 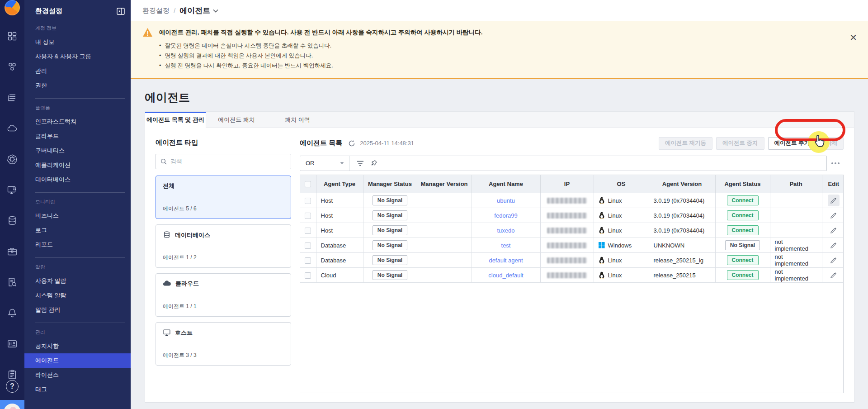 I want to click on agent-type-card: 전체에이전트 5 / 6, so click(x=223, y=197).